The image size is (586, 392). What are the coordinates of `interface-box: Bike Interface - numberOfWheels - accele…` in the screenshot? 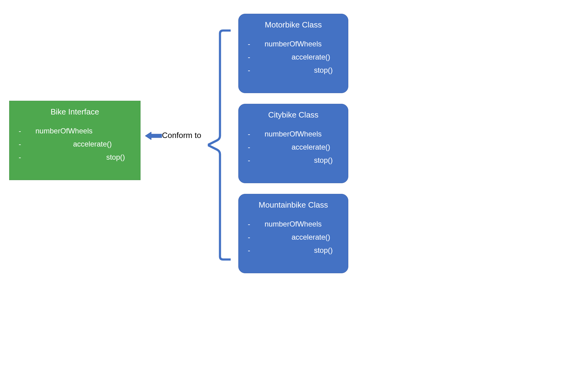 It's located at (75, 140).